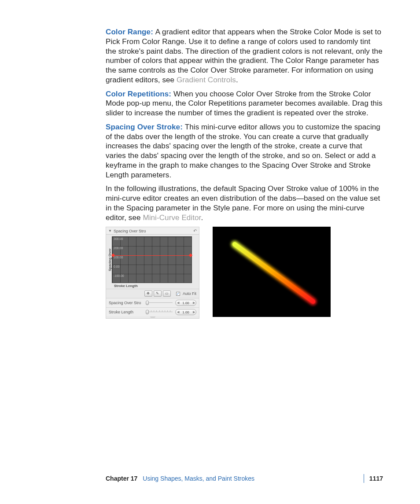 The width and height of the screenshot is (420, 504). What do you see at coordinates (110, 260) in the screenshot?
I see `y-axis-label: Spacing Over` at bounding box center [110, 260].